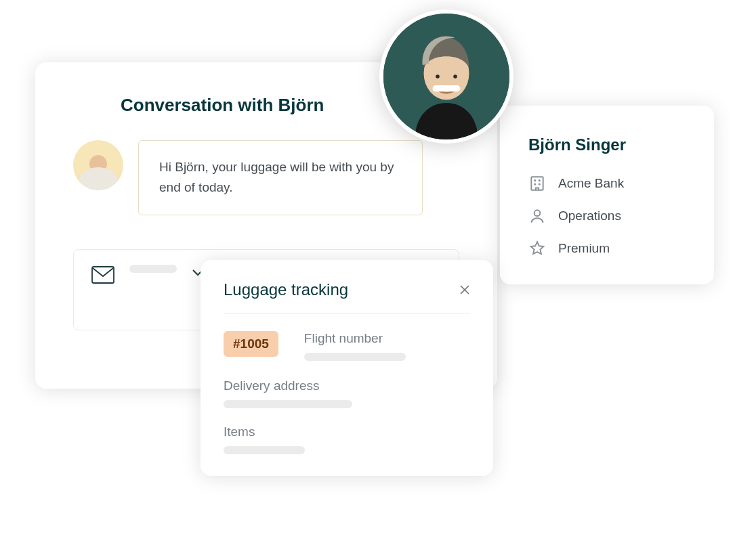 The height and width of the screenshot is (543, 756). Describe the element at coordinates (347, 346) in the screenshot. I see `tracking-top-row: #1005 Flight number` at that location.